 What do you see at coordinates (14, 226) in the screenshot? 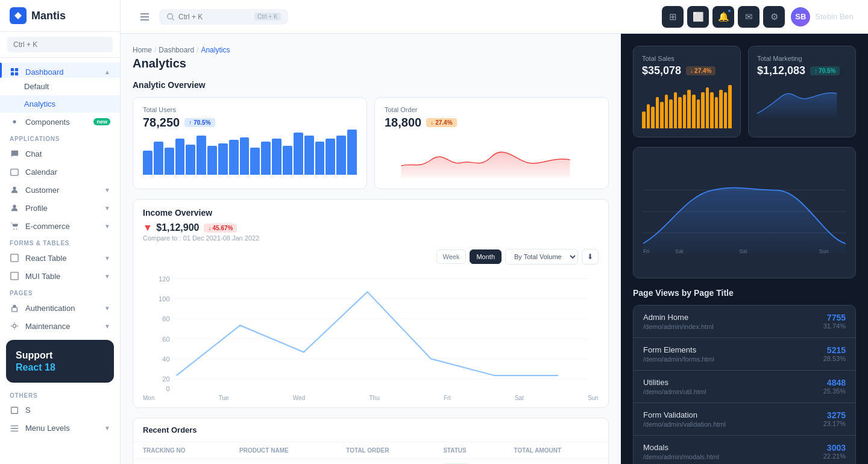
I see `ecommerce-icon` at bounding box center [14, 226].